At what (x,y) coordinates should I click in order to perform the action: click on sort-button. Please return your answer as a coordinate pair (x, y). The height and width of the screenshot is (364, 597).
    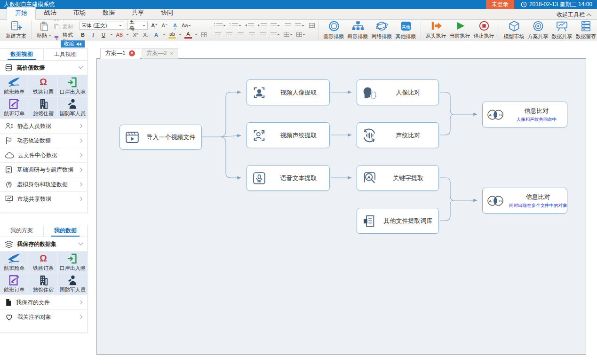
    Looking at the image, I should click on (287, 25).